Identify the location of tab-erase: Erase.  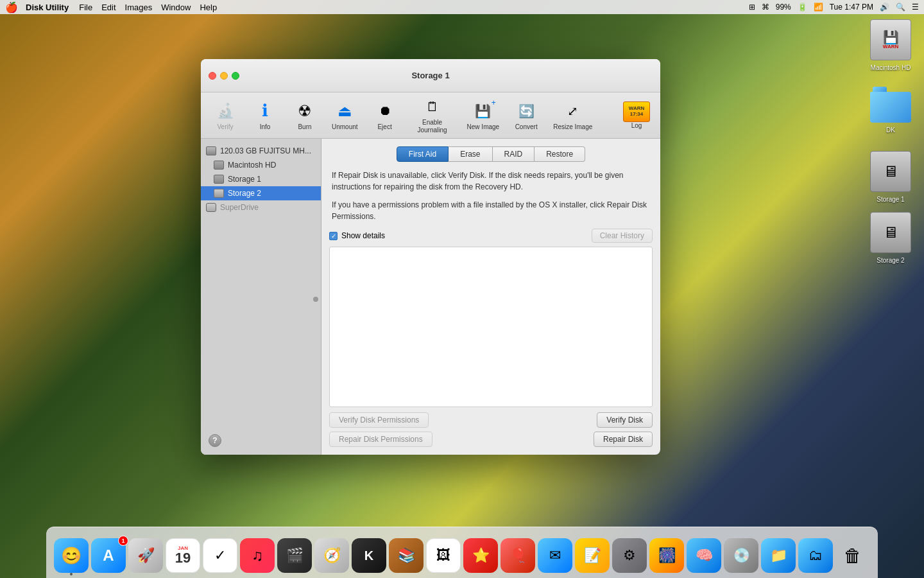
(470, 154).